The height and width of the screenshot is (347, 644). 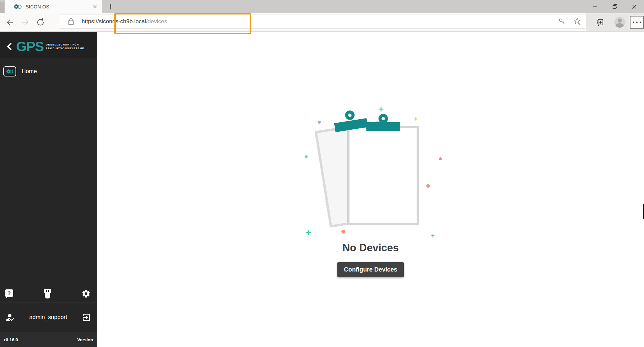 What do you see at coordinates (383, 119) in the screenshot?
I see `clipboard-front-ring` at bounding box center [383, 119].